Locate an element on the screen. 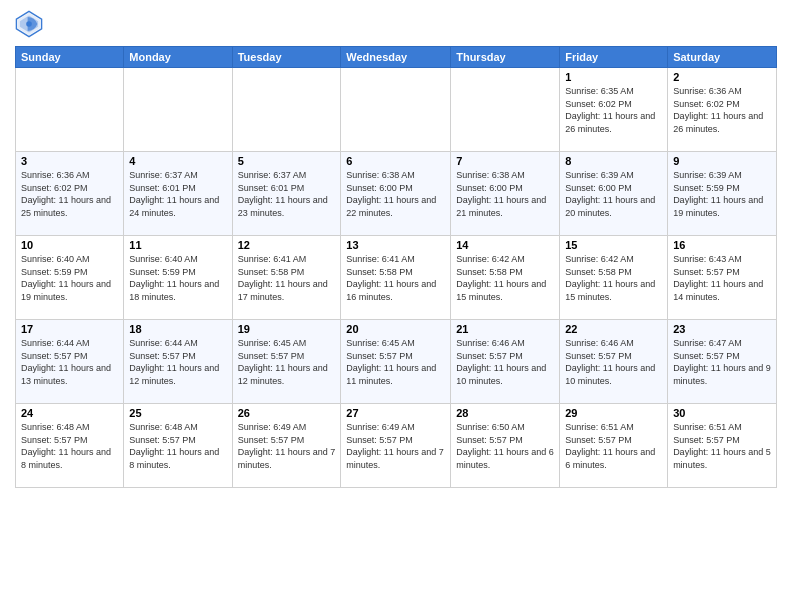 This screenshot has width=792, height=612. day-number: 9 is located at coordinates (722, 161).